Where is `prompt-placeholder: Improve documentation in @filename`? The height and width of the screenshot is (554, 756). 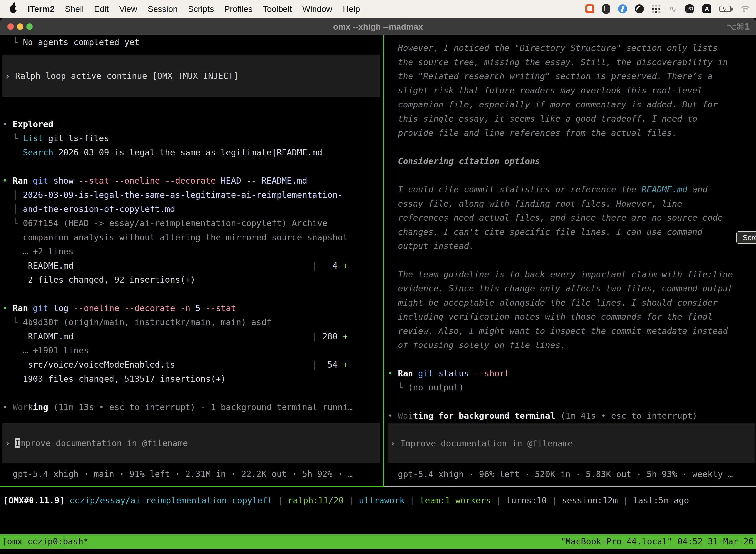 prompt-placeholder: Improve documentation in @filename is located at coordinates (487, 443).